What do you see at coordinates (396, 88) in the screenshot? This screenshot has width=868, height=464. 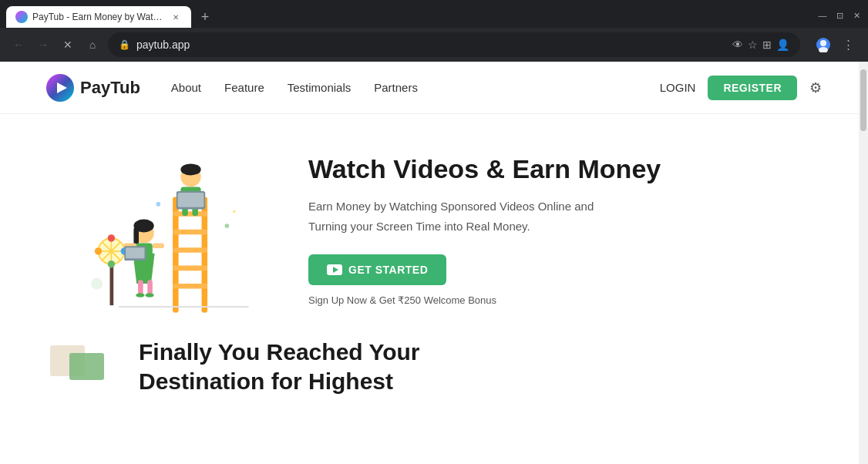 I see `nav-partners: Partners` at bounding box center [396, 88].